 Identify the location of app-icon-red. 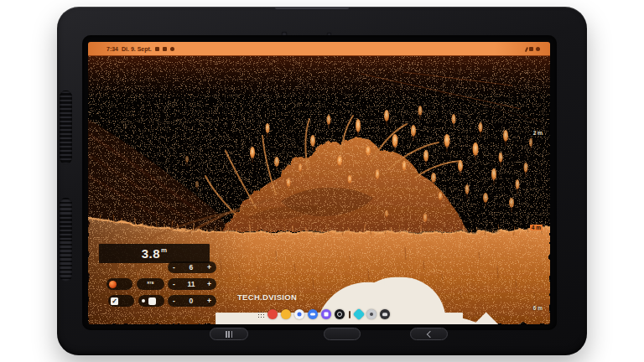
(273, 314).